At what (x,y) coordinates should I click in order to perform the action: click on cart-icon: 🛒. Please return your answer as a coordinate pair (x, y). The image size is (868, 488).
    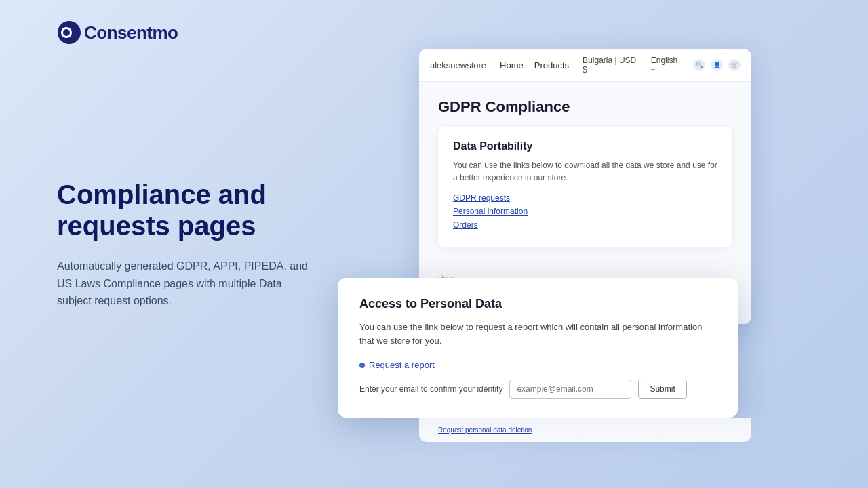
    Looking at the image, I should click on (734, 65).